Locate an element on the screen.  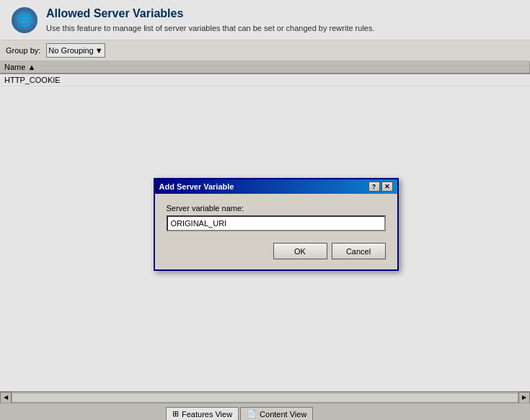
dialog-title-controls: ? ✕ is located at coordinates (381, 187).